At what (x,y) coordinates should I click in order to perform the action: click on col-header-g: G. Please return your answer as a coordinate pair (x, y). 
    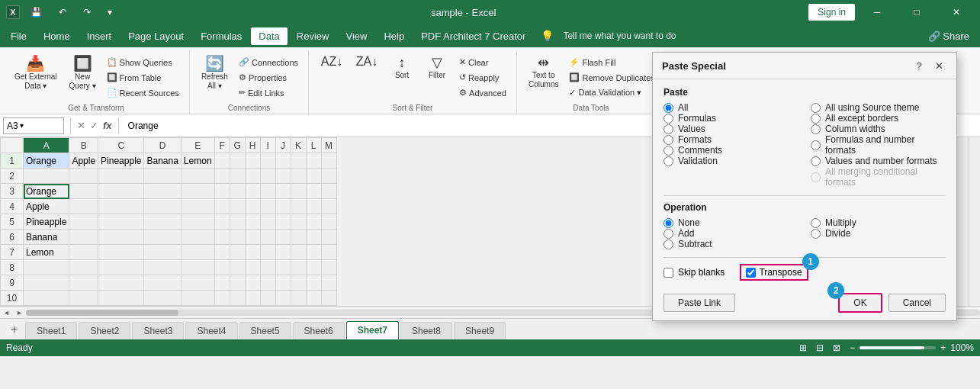
    Looking at the image, I should click on (237, 146).